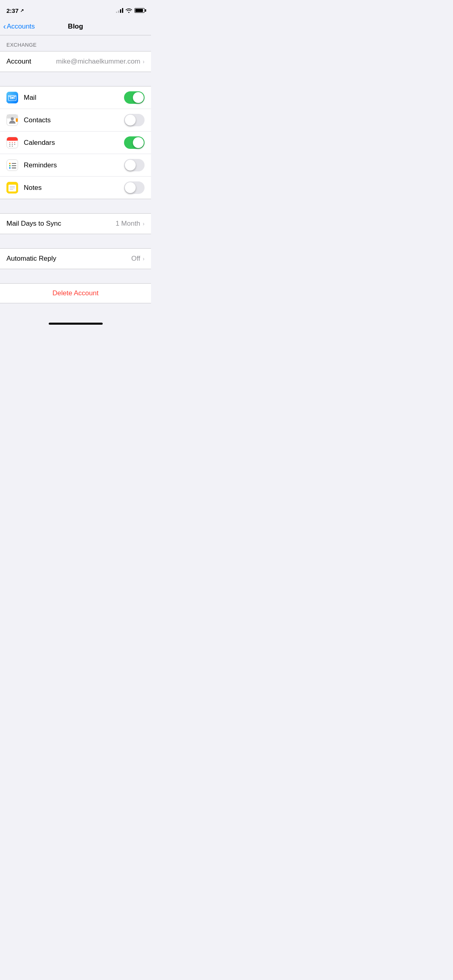 The height and width of the screenshot is (980, 453). Describe the element at coordinates (139, 97) in the screenshot. I see `mail-toggle-knob` at that location.